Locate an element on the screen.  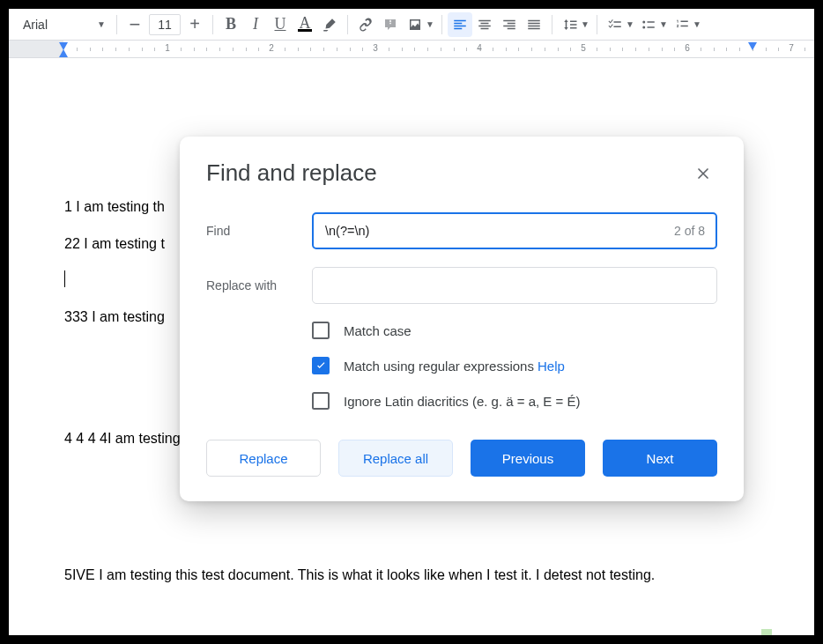
chevron-down-icon: ▼ is located at coordinates (101, 25).